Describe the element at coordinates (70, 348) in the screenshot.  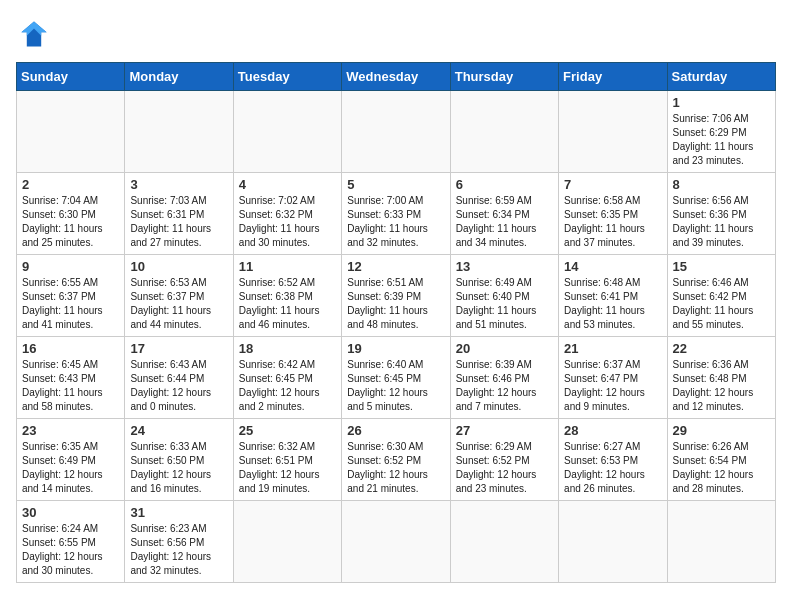
I see `day-number: 16` at that location.